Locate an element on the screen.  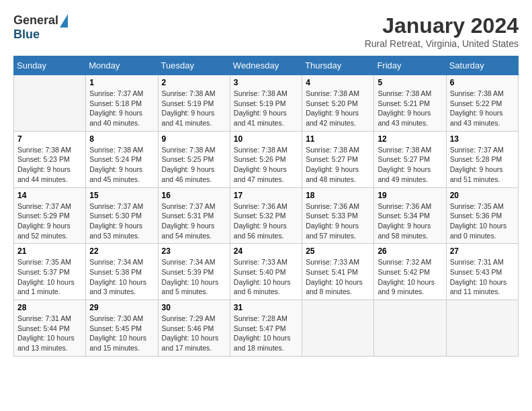
calendar-cell: 6Sunrise: 7:38 AM Sunset: 5:22 PM Daylig… is located at coordinates (482, 103).